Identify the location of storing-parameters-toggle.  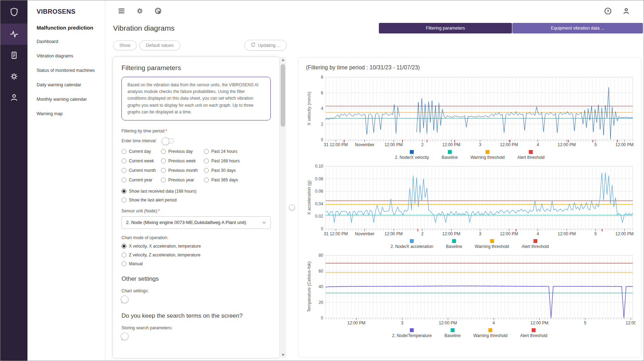
(122, 337).